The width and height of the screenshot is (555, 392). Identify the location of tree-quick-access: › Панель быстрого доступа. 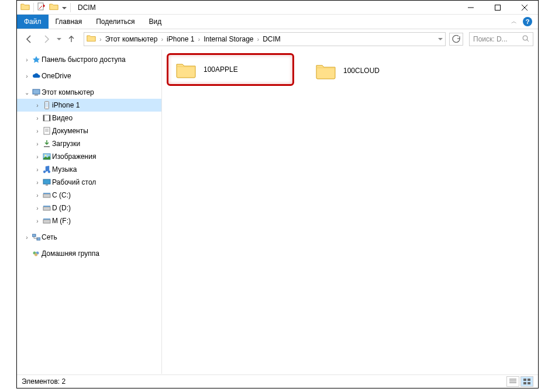
(89, 60).